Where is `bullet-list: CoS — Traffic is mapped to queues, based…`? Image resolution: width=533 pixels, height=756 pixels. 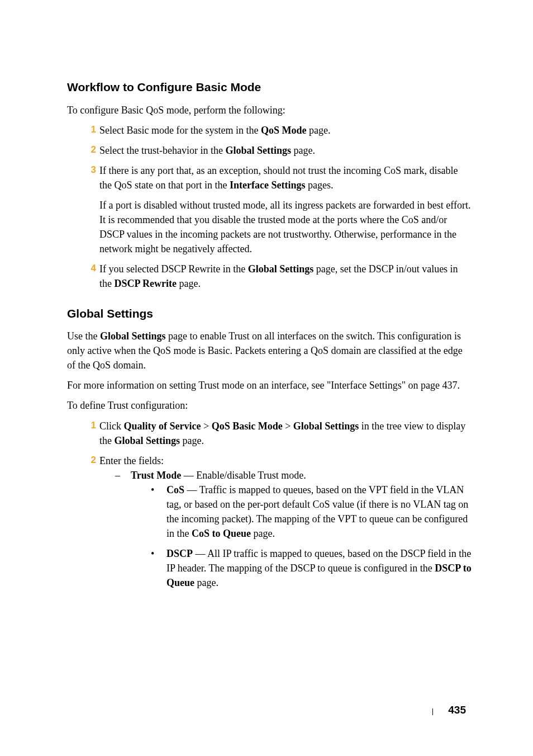
bullet-list: CoS — Traffic is mapped to queues, based… is located at coordinates (311, 537).